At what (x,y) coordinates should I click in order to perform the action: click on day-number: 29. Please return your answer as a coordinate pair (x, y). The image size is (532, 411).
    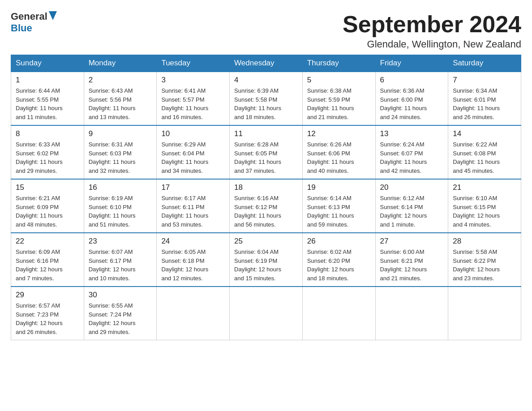
    Looking at the image, I should click on (47, 295).